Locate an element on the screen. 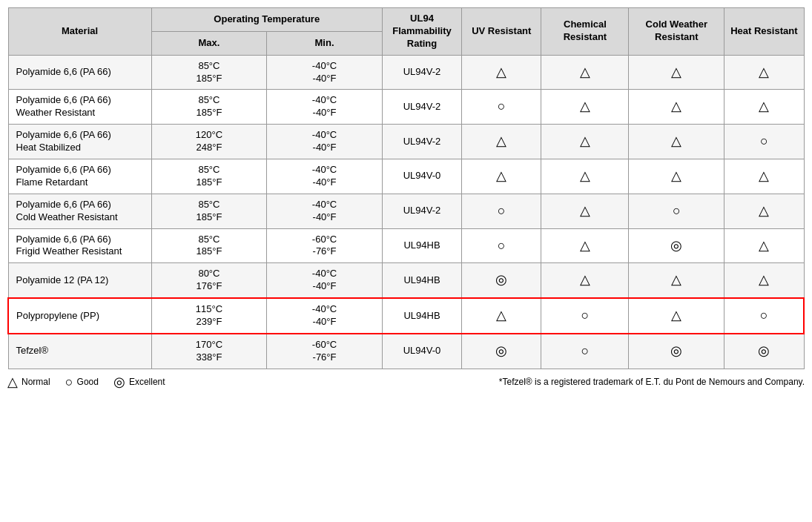 This screenshot has height=522, width=812. header-uv: UV Resistant is located at coordinates (501, 32).